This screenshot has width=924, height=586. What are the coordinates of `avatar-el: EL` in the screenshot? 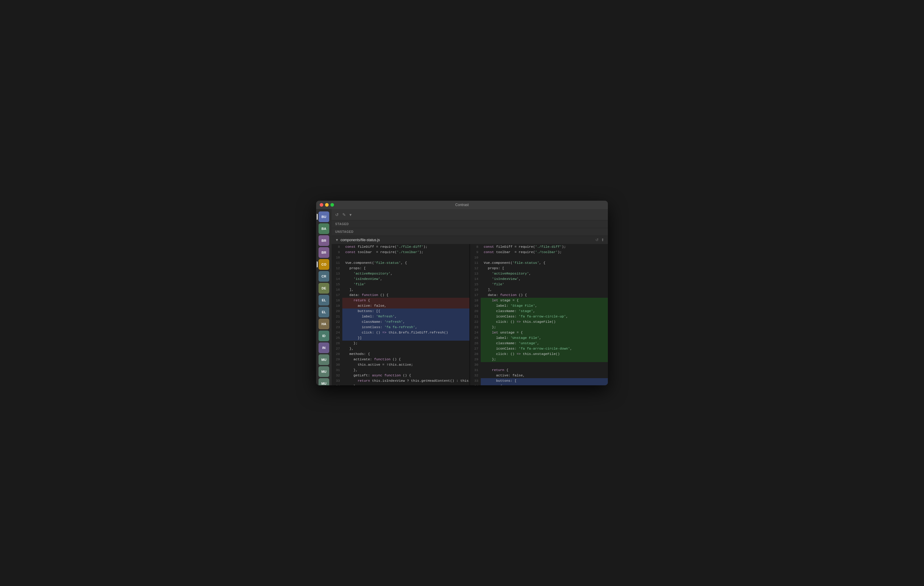 It's located at (324, 300).